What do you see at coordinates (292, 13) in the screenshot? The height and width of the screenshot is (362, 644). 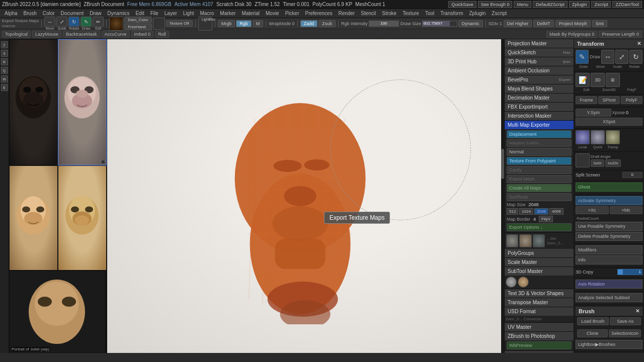 I see `menu-picker: Picker` at bounding box center [292, 13].